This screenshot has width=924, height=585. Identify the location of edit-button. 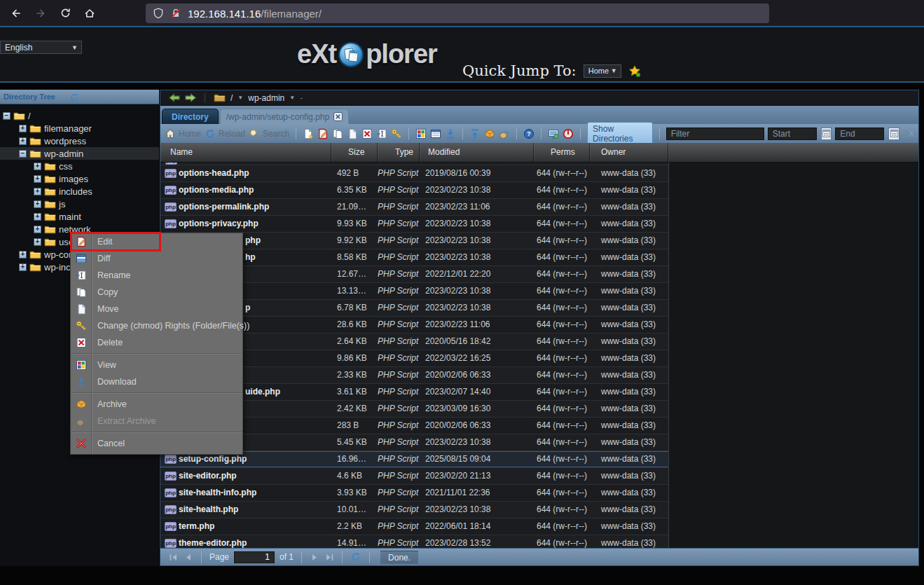
(323, 134).